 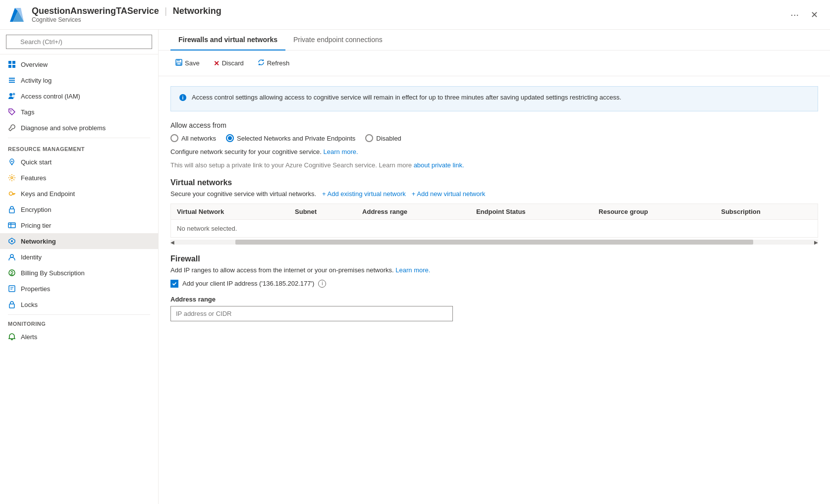 I want to click on add-existing-vnet-link: + Add existing virtual network, so click(x=364, y=194).